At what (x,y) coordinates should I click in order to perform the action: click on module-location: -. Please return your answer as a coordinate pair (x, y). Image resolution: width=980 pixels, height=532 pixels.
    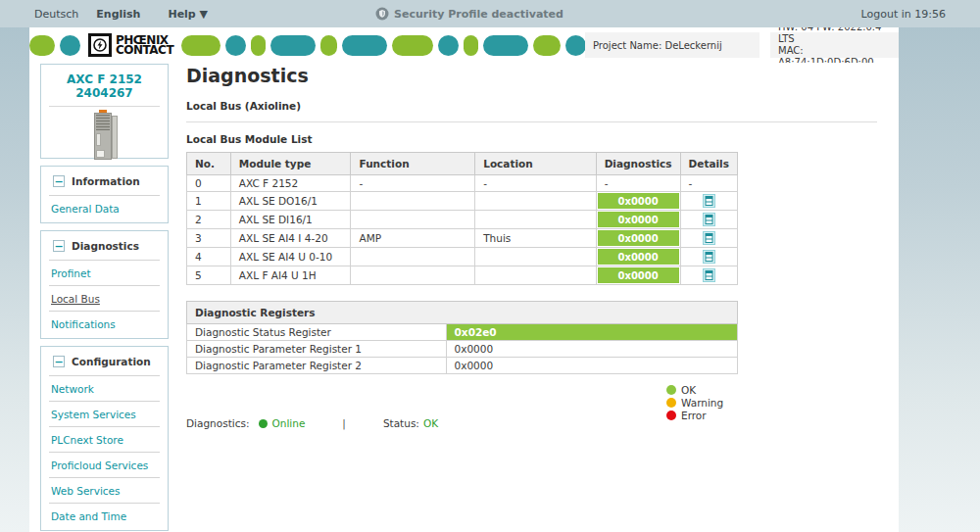
    Looking at the image, I should click on (535, 184).